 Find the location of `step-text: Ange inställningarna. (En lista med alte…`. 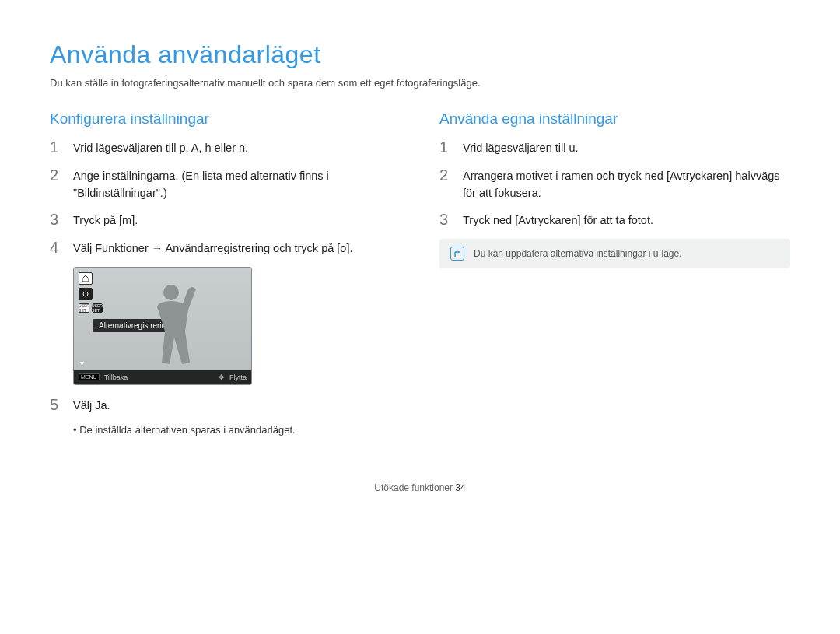

step-text: Ange inställningarna. (En lista med alte… is located at coordinates (236, 184).